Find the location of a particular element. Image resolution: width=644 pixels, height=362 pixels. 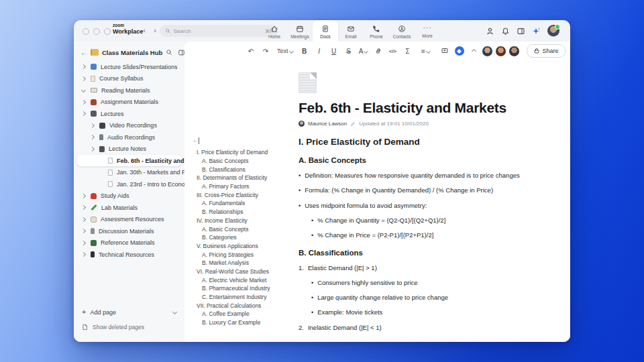

outline-item: VI. Real-World Case Studies is located at coordinates (242, 272).